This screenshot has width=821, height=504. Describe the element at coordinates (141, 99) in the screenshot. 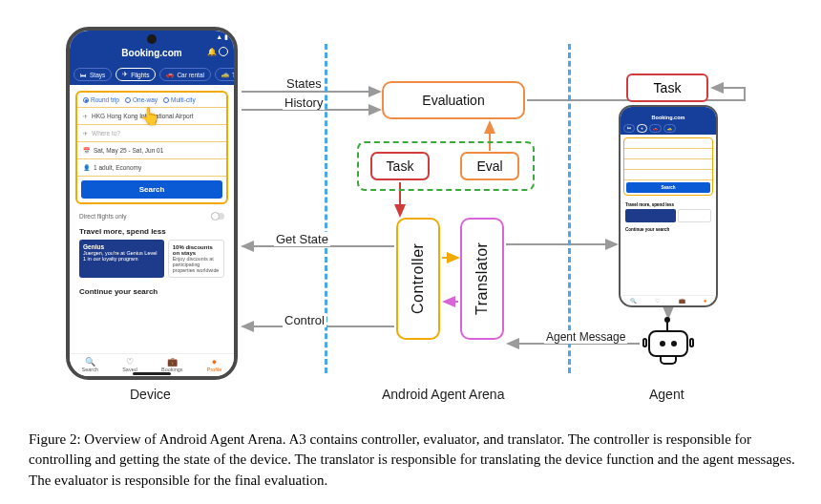

I see `trip-option-oneway: One-way` at that location.